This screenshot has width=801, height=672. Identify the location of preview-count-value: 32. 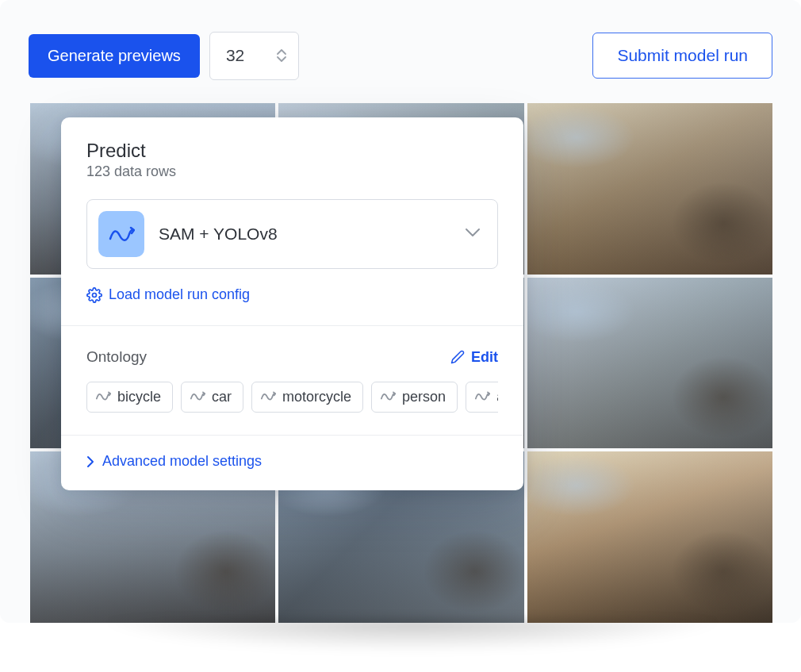
(235, 56).